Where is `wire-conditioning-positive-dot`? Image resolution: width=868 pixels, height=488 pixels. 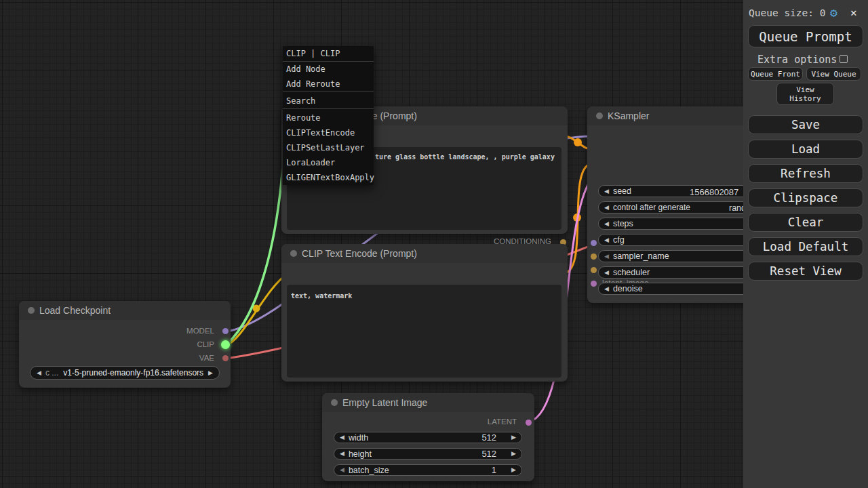 wire-conditioning-positive-dot is located at coordinates (578, 142).